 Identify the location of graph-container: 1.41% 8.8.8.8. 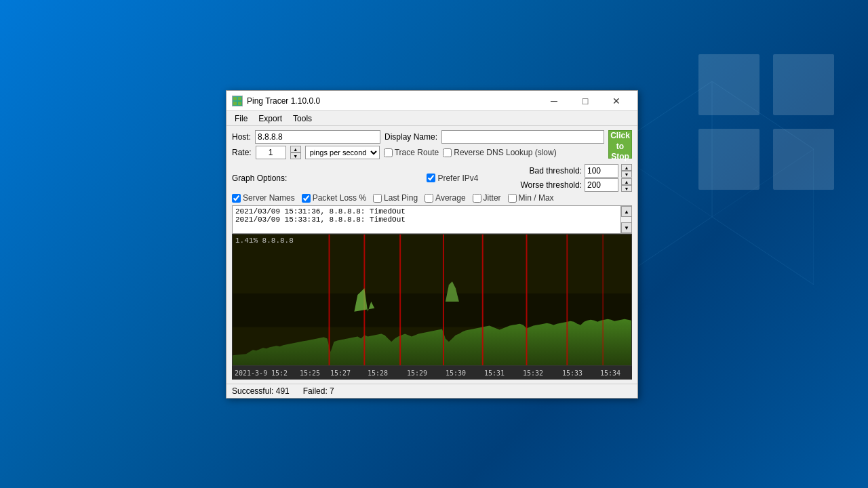
(432, 300).